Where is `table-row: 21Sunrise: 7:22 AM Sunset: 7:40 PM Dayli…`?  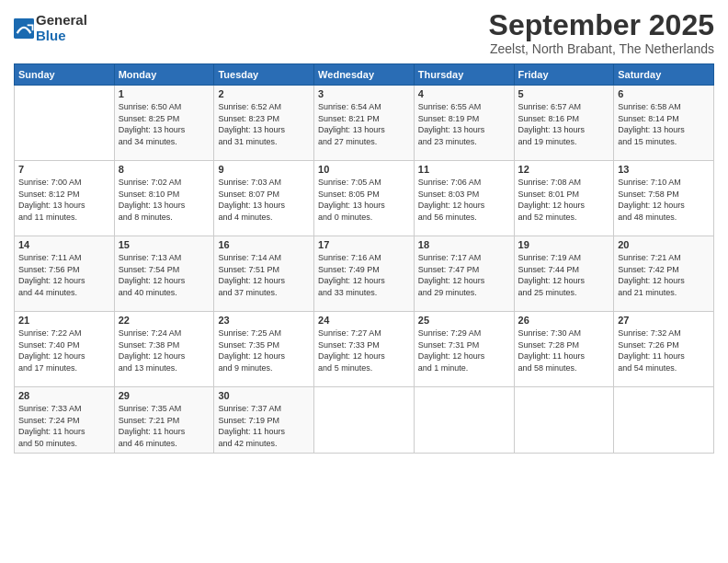 table-row: 21Sunrise: 7:22 AM Sunset: 7:40 PM Dayli… is located at coordinates (64, 350).